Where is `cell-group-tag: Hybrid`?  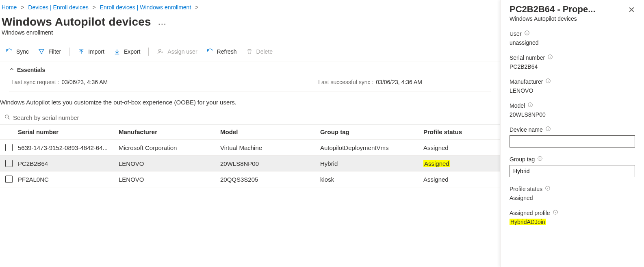
cell-group-tag: Hybrid is located at coordinates (372, 163).